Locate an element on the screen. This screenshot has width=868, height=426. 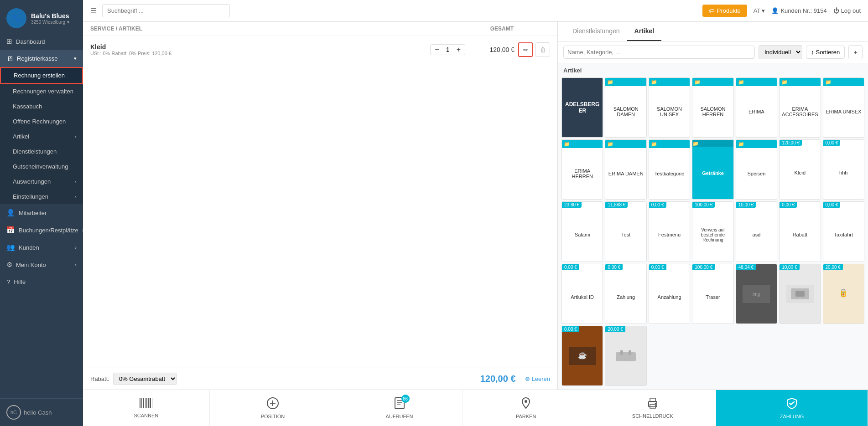
category-search-input is located at coordinates (659, 52).